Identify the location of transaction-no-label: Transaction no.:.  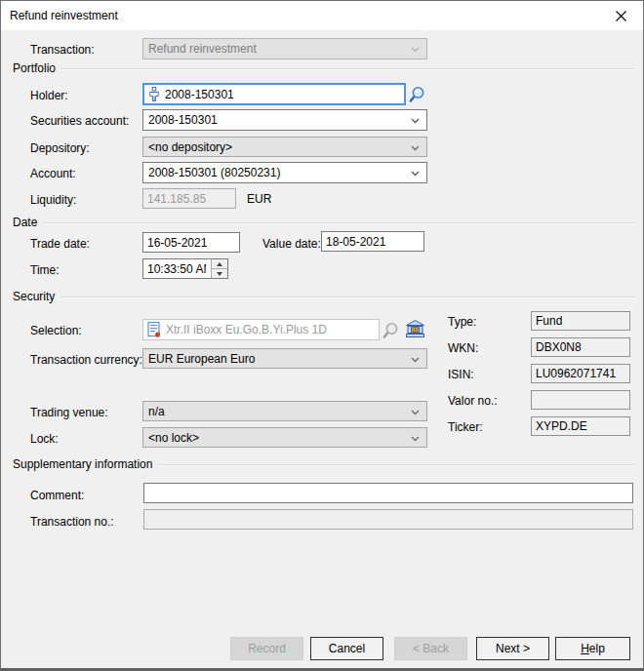
(72, 522).